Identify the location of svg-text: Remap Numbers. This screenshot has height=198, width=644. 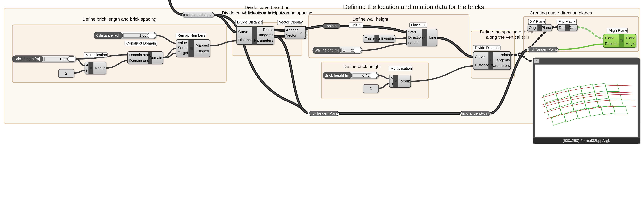
(191, 35).